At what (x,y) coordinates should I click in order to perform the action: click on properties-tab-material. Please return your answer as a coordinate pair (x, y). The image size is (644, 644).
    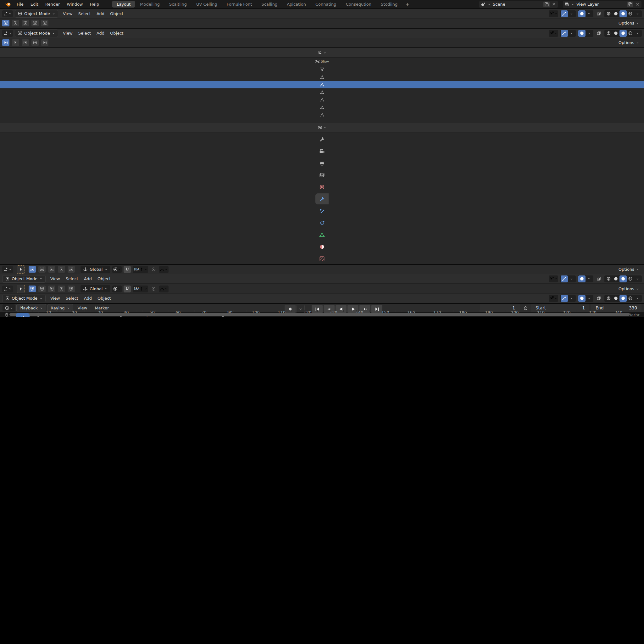
    Looking at the image, I should click on (322, 247).